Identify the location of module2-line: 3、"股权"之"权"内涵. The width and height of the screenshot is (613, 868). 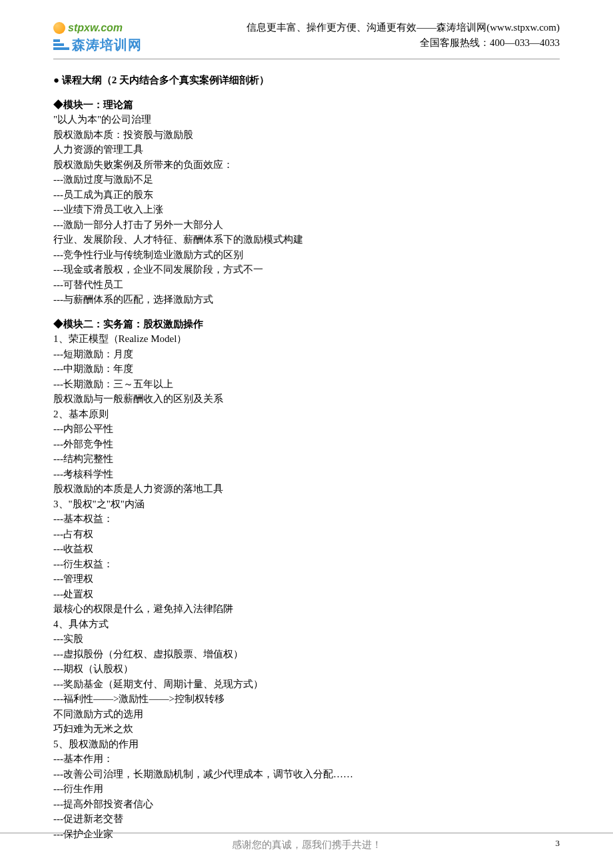
(306, 504).